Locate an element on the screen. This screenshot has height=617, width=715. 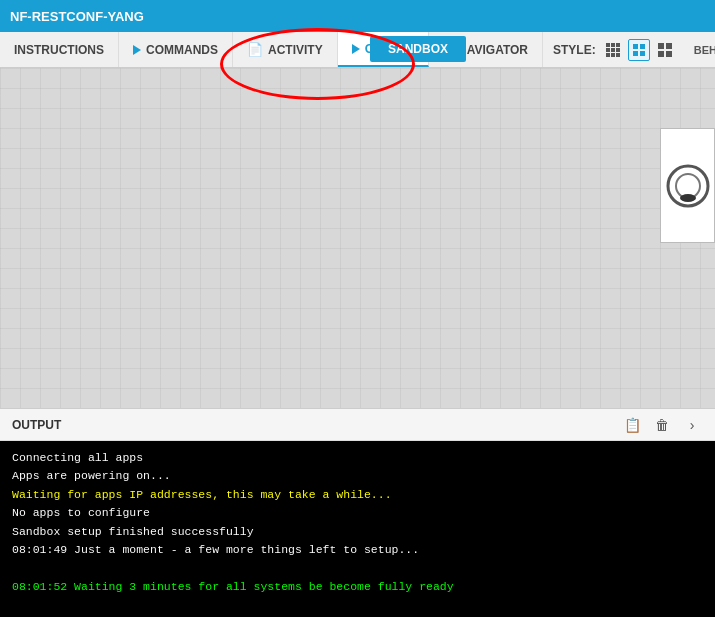
more-button: › is located at coordinates (692, 425).